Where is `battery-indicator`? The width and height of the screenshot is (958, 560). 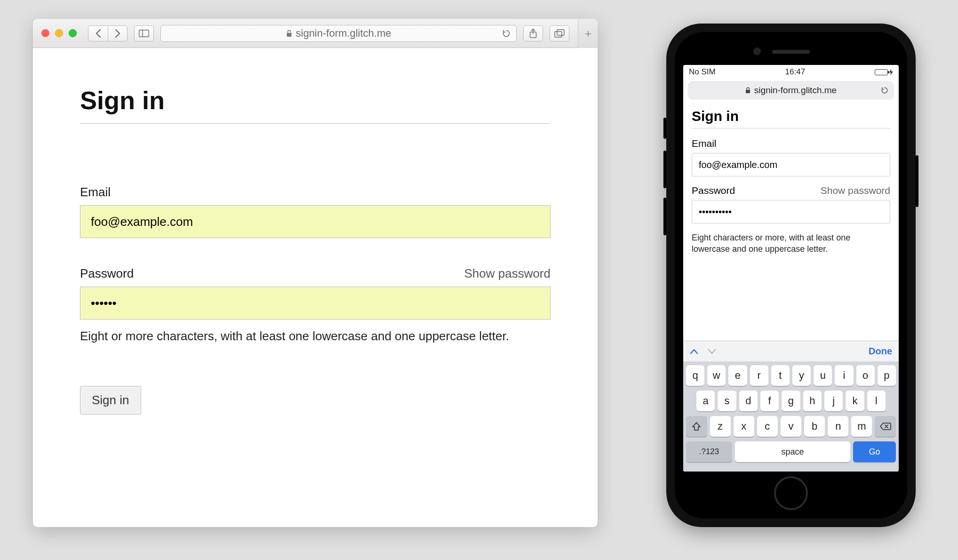
battery-indicator is located at coordinates (884, 72).